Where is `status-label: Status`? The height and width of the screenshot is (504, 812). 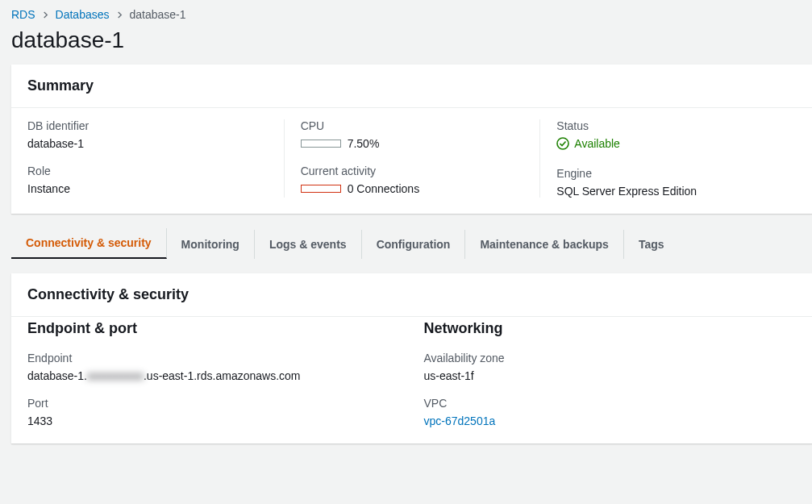
status-label: Status is located at coordinates (668, 126).